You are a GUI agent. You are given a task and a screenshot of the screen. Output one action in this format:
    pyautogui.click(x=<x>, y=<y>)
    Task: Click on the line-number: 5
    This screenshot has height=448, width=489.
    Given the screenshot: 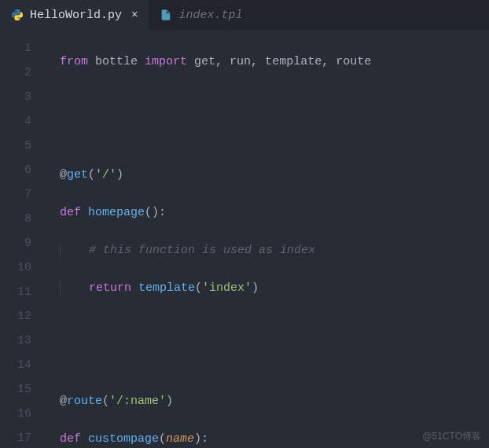 What is the action you would take?
    pyautogui.click(x=23, y=146)
    